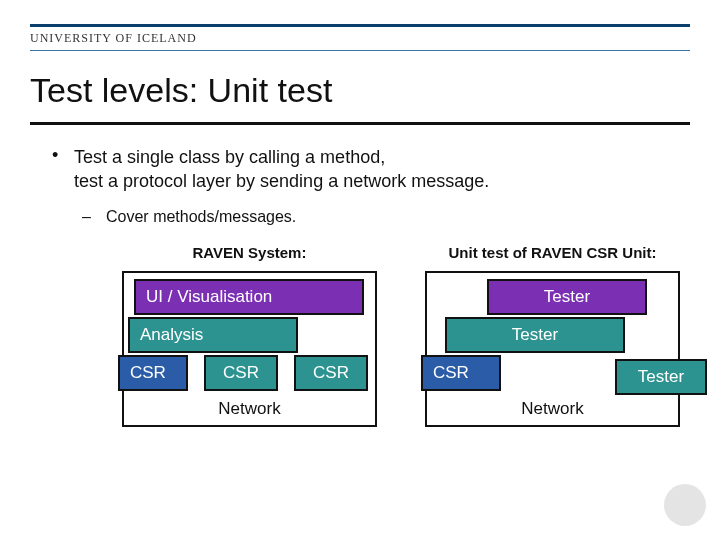  I want to click on right-title: Unit test of RAVEN CSR Unit:, so click(552, 252).